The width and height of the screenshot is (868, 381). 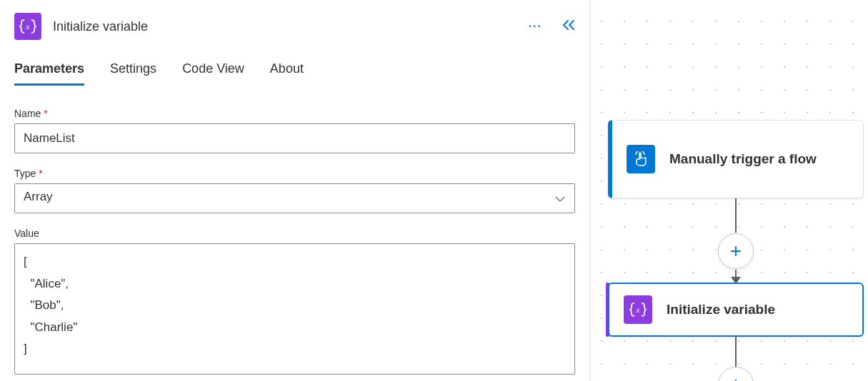 I want to click on manual-trigger-icon, so click(x=641, y=159).